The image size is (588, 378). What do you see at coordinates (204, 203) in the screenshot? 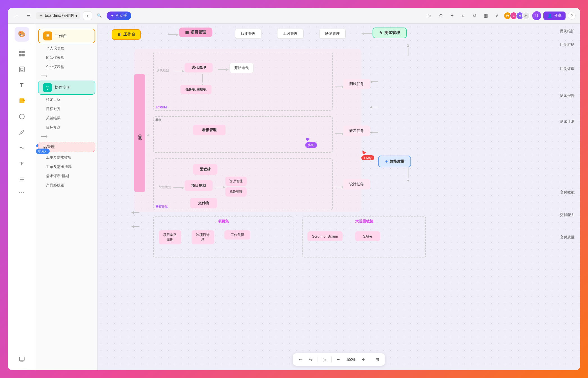
I see `deliverable-label: 交付物` at bounding box center [204, 203].